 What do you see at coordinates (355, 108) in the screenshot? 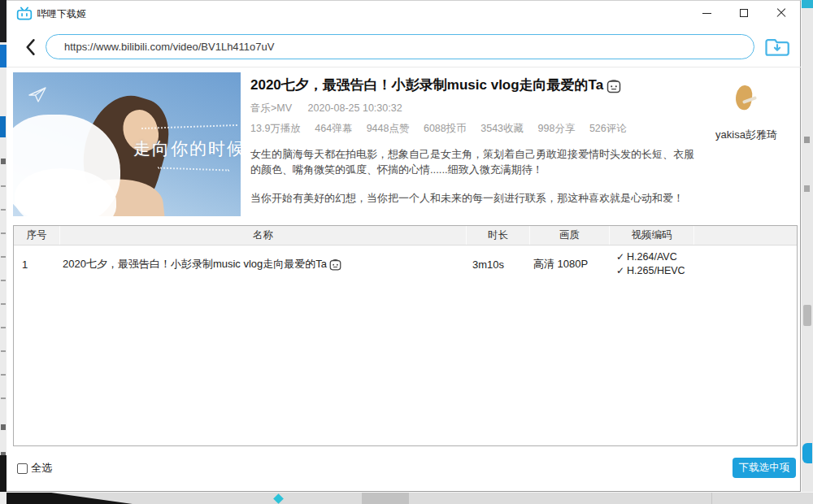
I see `video-publish-time: 2020-08-25 10:30:32` at bounding box center [355, 108].